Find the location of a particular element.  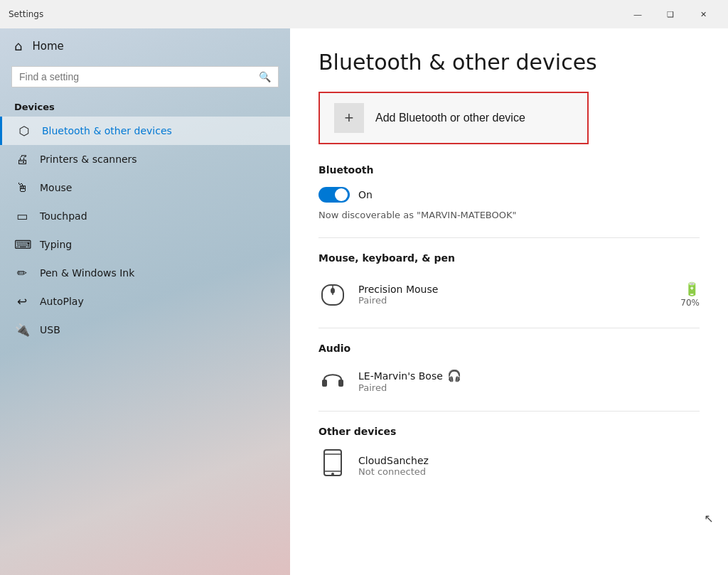

precision-mouse-info: Precision Mouse Paired is located at coordinates (513, 294).